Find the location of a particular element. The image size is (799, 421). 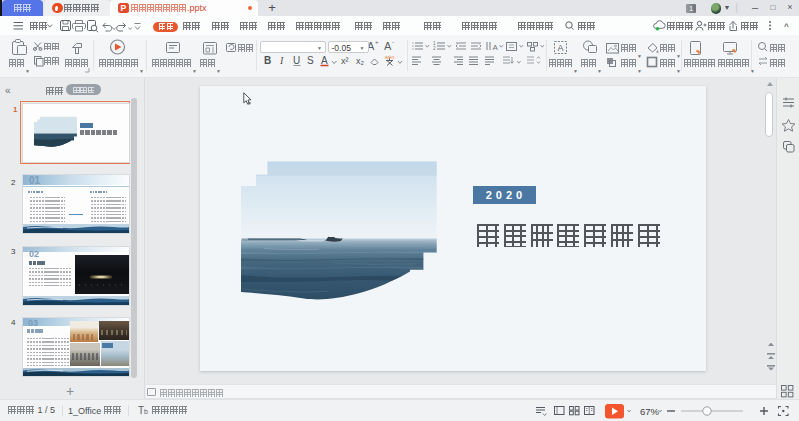

svg-text: U is located at coordinates (296, 60).